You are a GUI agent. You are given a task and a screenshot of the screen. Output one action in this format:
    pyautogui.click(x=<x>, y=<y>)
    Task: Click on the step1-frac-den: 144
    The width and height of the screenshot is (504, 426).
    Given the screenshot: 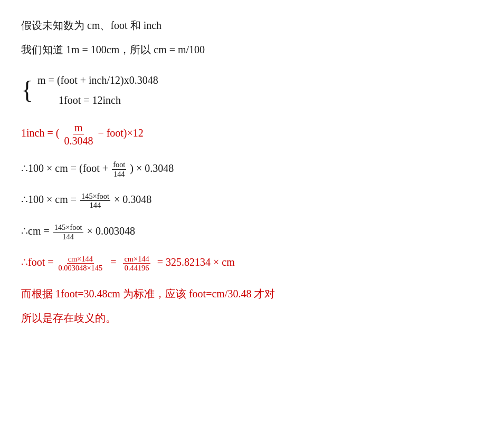 What is the action you would take?
    pyautogui.click(x=119, y=174)
    